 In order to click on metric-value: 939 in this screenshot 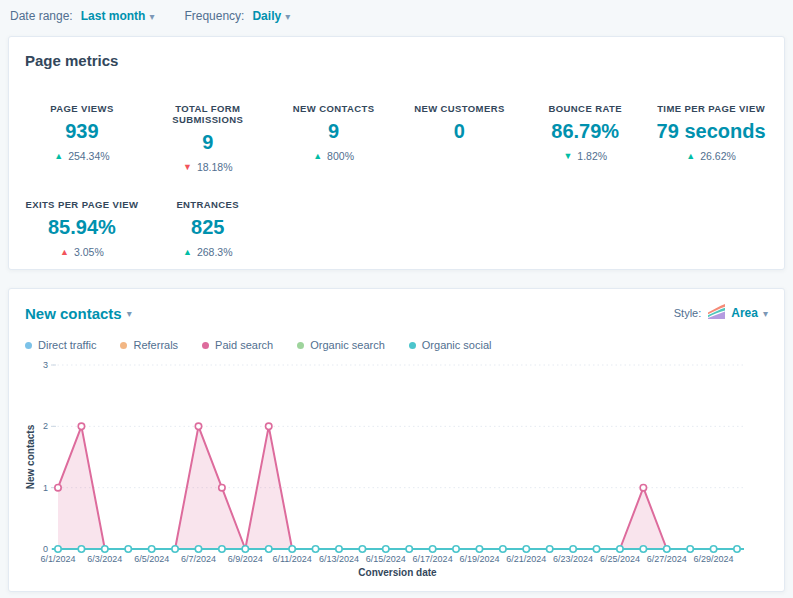, I will do `click(82, 132)`.